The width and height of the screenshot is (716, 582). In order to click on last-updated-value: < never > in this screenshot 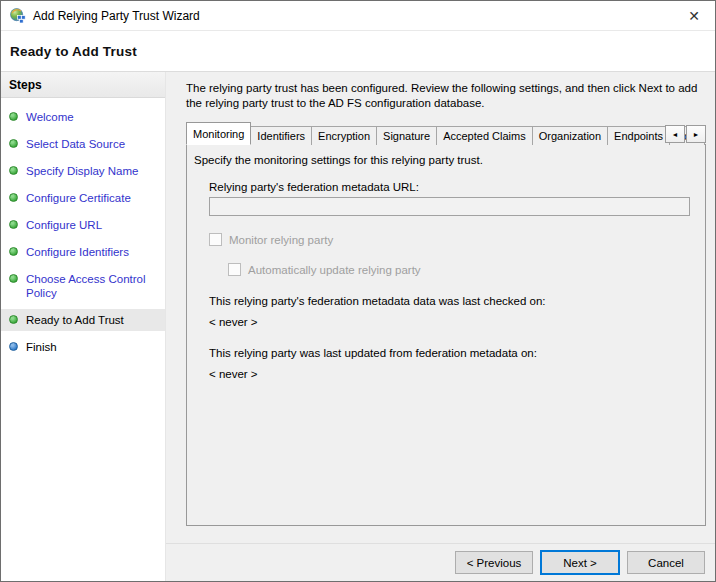, I will do `click(452, 374)`.